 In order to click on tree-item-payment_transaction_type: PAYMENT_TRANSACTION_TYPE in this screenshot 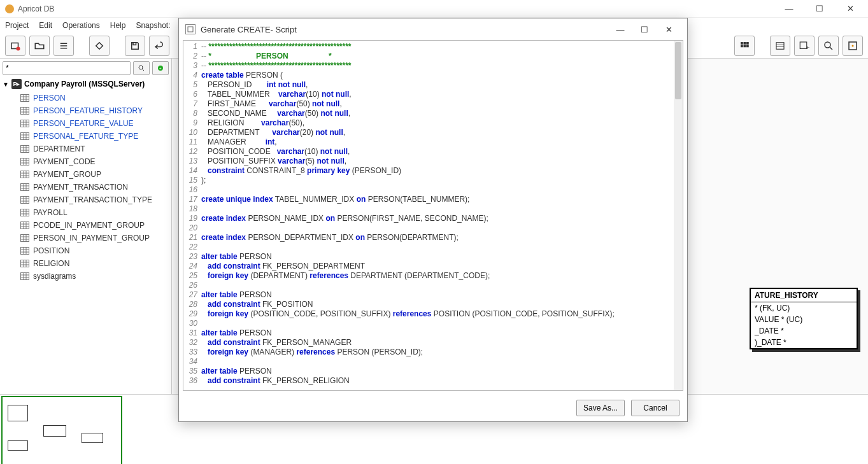, I will do `click(85, 200)`.